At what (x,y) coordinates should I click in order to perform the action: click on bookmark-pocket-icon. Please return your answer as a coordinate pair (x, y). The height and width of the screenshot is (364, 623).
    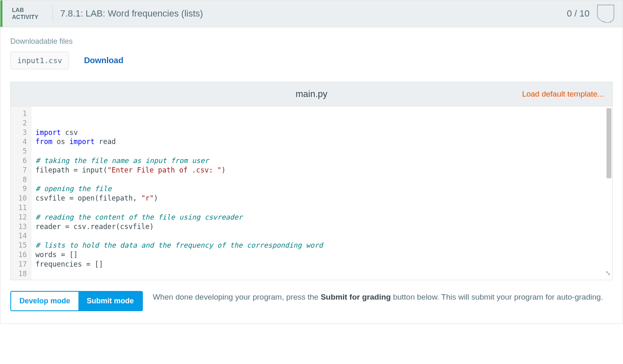
    Looking at the image, I should click on (606, 14).